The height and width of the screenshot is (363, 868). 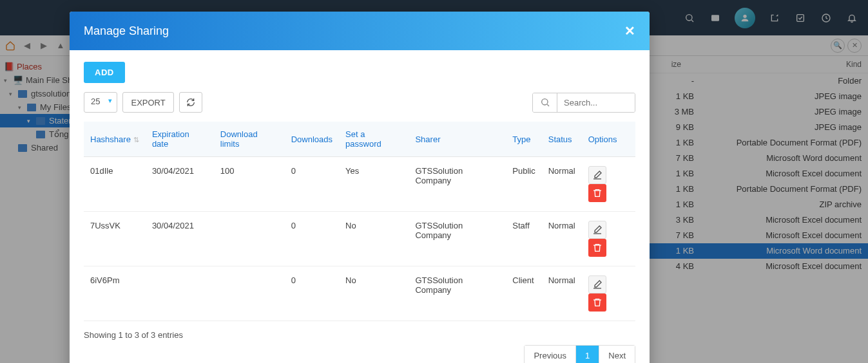 What do you see at coordinates (580, 354) in the screenshot?
I see `pagination: Previous 1 Next` at bounding box center [580, 354].